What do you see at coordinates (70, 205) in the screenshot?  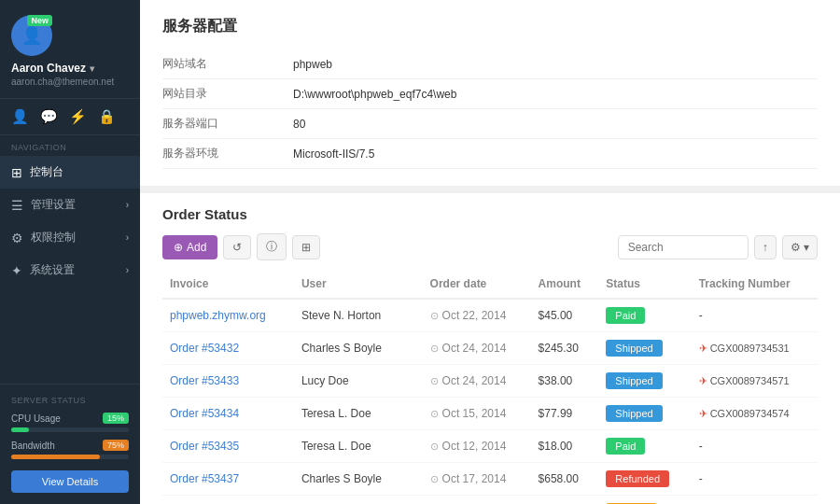 I see `sidebar-item-admin: ☰ 管理设置 ›` at bounding box center [70, 205].